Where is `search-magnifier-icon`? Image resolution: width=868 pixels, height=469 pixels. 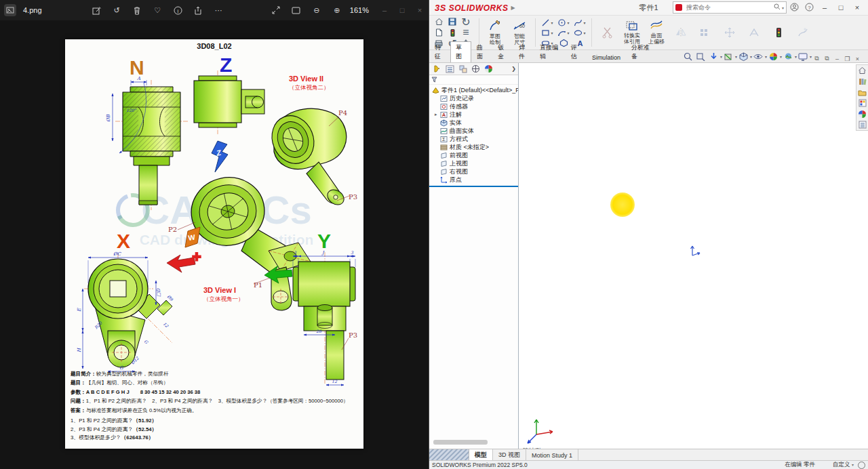 search-magnifier-icon is located at coordinates (777, 7).